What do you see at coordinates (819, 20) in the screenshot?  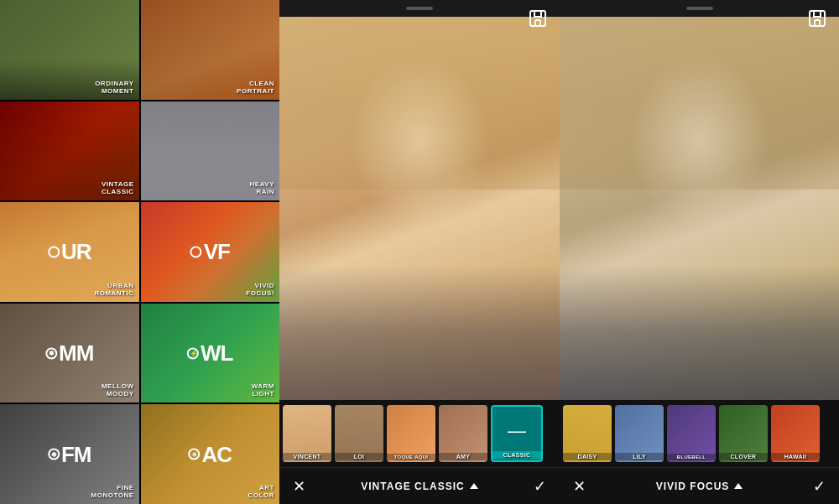 I see `right-save-icon` at bounding box center [819, 20].